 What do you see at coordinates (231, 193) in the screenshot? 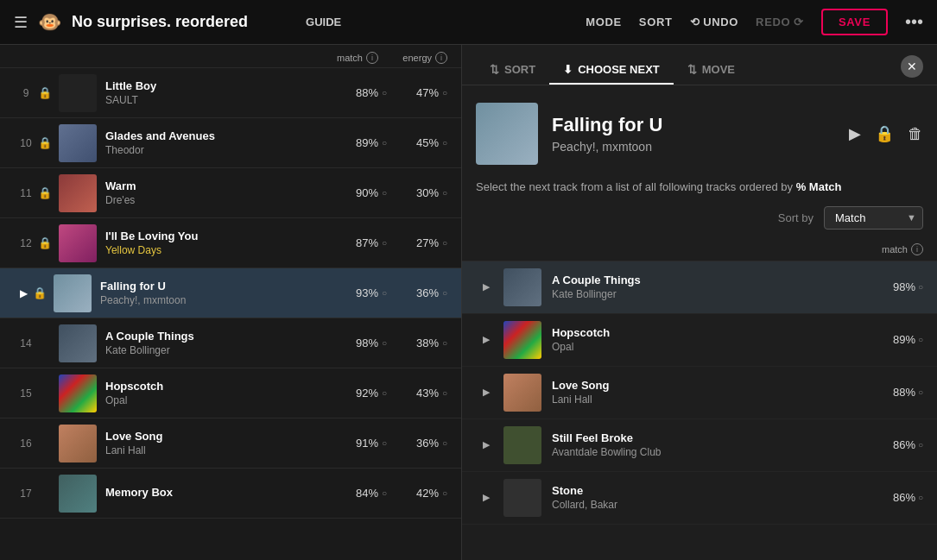
I see `track-row: 11 🔒 Warm Dre'es 90%○ 30%○` at bounding box center [231, 193].